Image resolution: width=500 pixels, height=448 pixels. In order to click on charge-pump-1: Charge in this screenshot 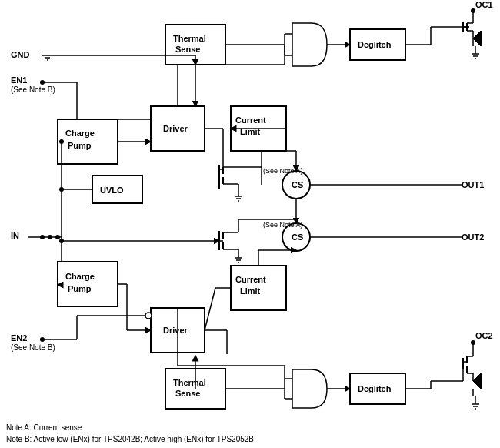, I will do `click(80, 133)`.